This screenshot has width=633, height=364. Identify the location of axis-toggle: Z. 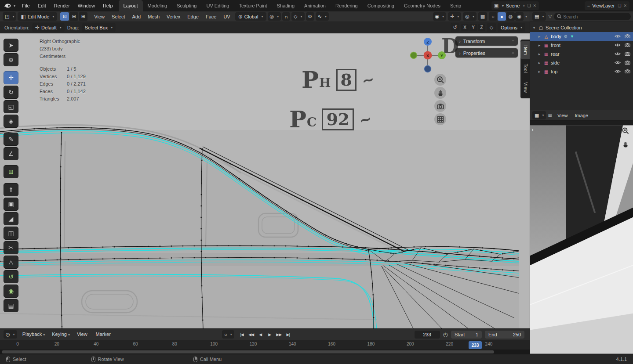
(482, 27).